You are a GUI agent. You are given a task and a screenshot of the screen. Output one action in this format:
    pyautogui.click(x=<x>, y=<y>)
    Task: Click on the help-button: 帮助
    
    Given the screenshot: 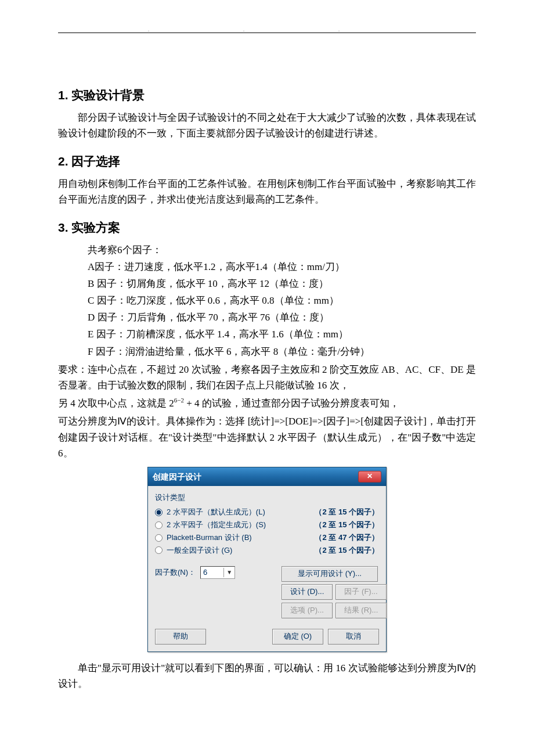 What is the action you would take?
    pyautogui.click(x=181, y=636)
    